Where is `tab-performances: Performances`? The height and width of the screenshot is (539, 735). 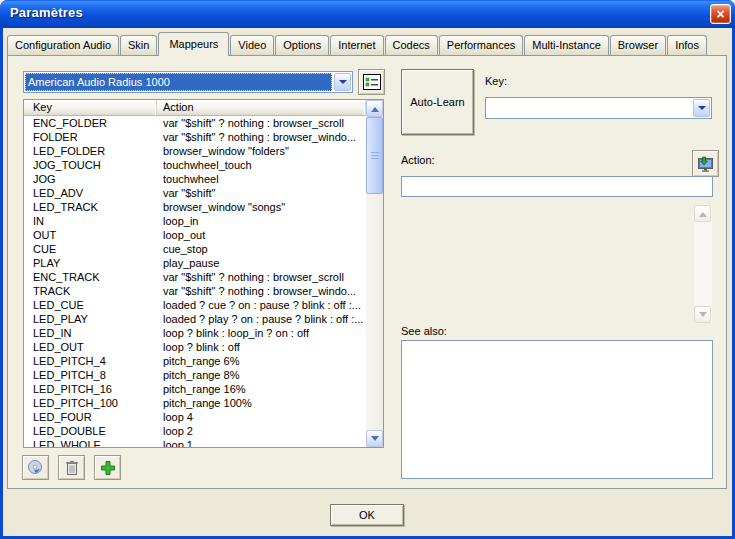
tab-performances: Performances is located at coordinates (481, 45).